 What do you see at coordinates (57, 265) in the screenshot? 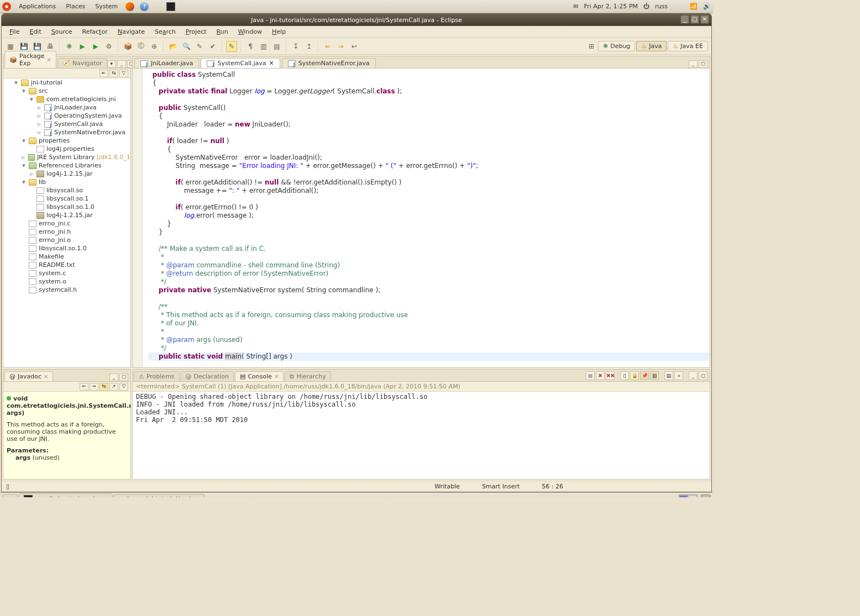
I see `tree-file: README.txt` at bounding box center [57, 265].